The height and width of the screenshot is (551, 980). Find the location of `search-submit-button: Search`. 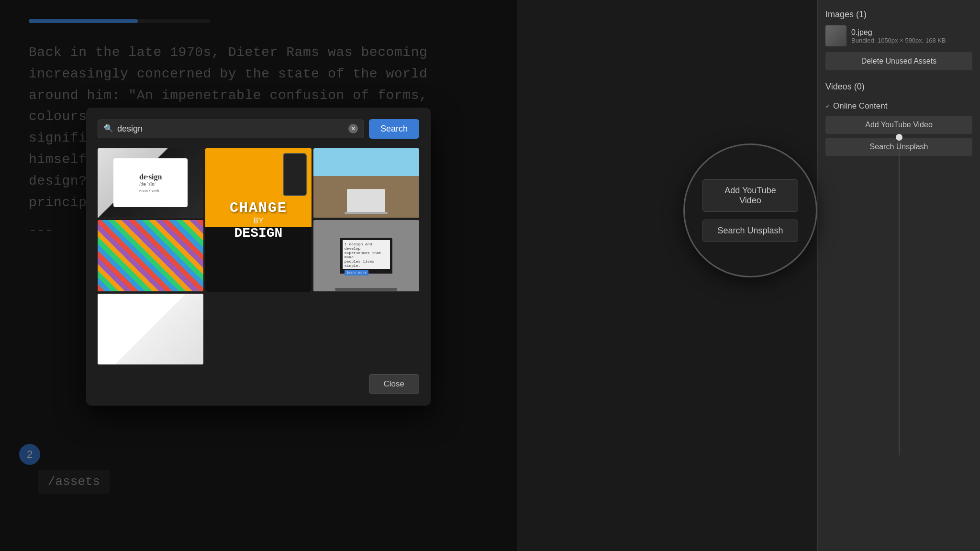

search-submit-button: Search is located at coordinates (394, 129).